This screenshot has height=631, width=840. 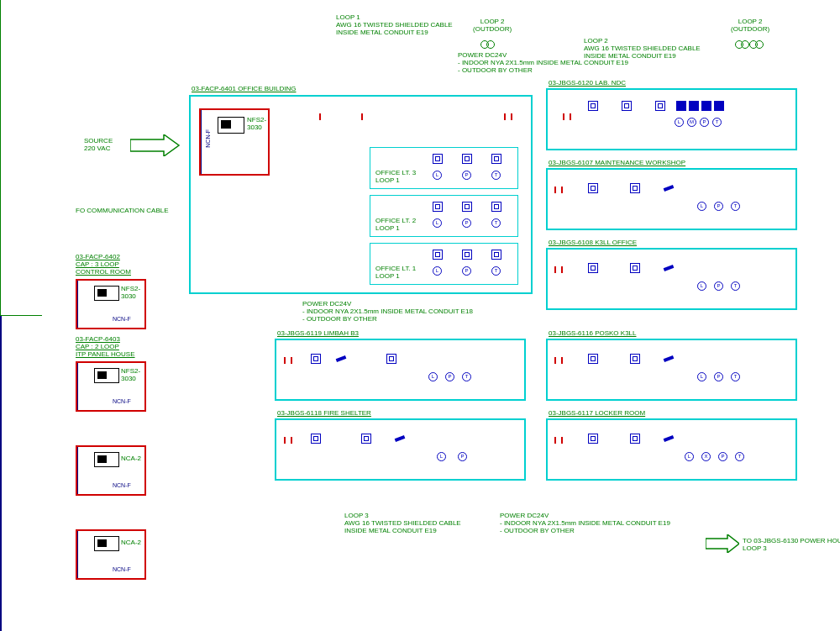 What do you see at coordinates (244, 89) in the screenshot?
I see `zone-office-title: 03-FACP-6401 OFFICE BUILDING` at bounding box center [244, 89].